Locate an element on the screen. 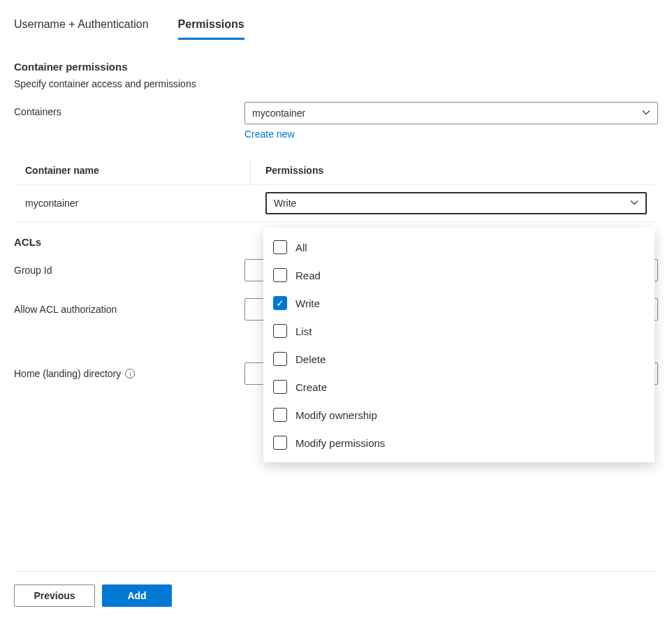  permission-option: ✓Write is located at coordinates (459, 303).